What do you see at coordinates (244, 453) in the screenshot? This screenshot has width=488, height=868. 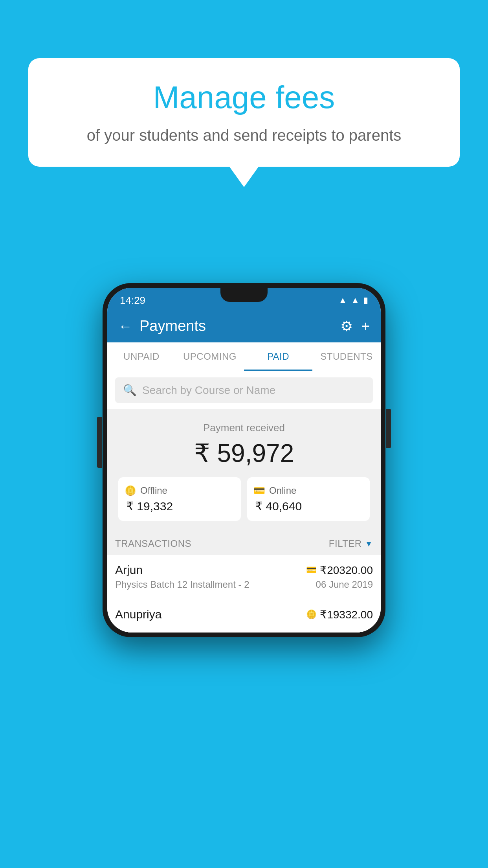 I see `payment-amount: ₹ 59,972` at bounding box center [244, 453].